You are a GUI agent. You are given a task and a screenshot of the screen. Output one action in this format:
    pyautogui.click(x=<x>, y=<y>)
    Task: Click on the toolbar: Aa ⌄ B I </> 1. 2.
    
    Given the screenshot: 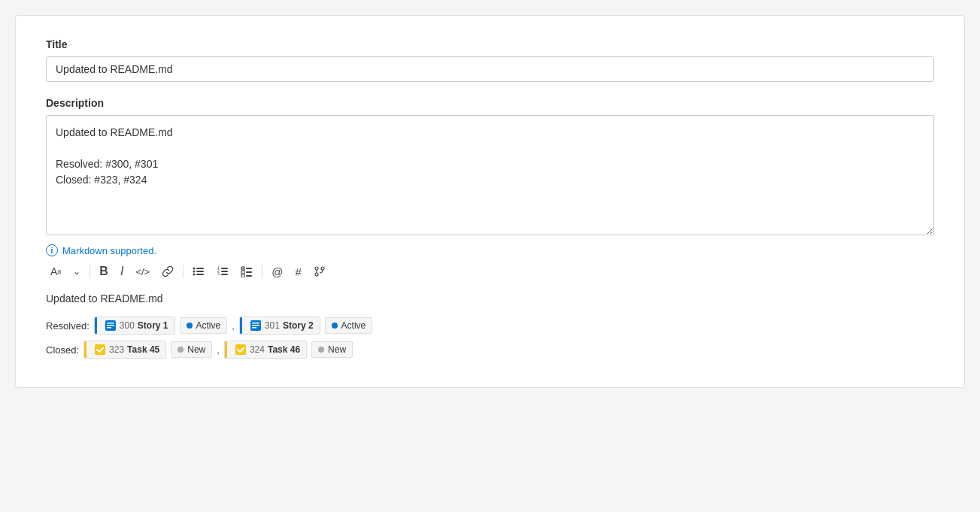 What is the action you would take?
    pyautogui.click(x=490, y=271)
    